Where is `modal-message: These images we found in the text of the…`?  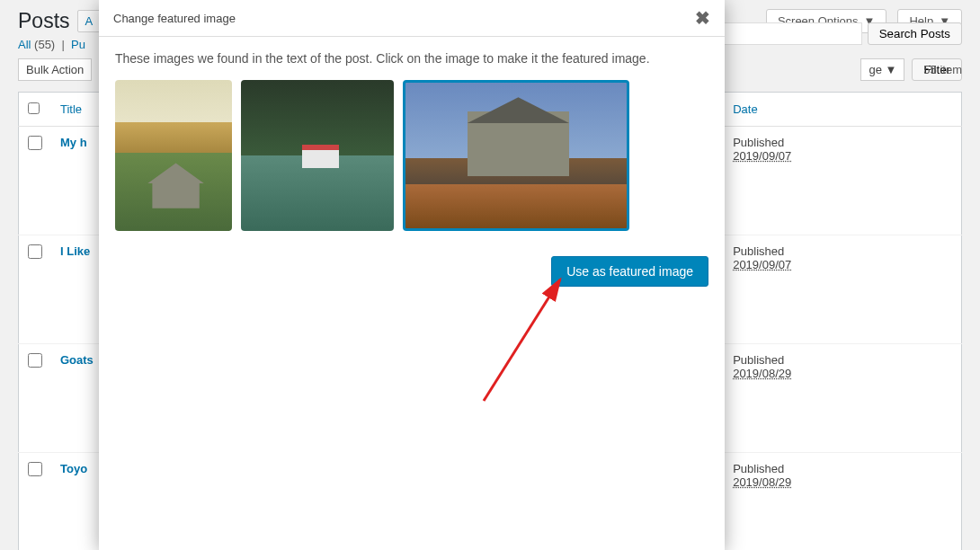
modal-message: These images we found in the text of the… is located at coordinates (412, 58).